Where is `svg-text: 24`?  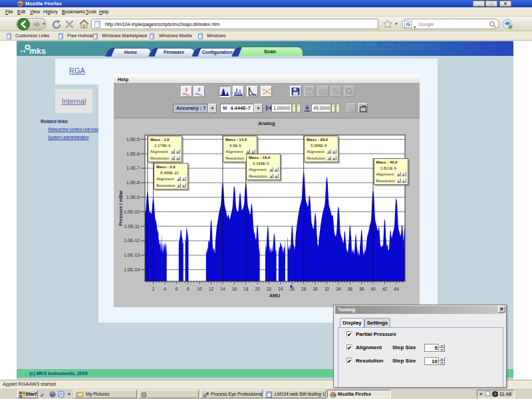
svg-text: 24 is located at coordinates (281, 289).